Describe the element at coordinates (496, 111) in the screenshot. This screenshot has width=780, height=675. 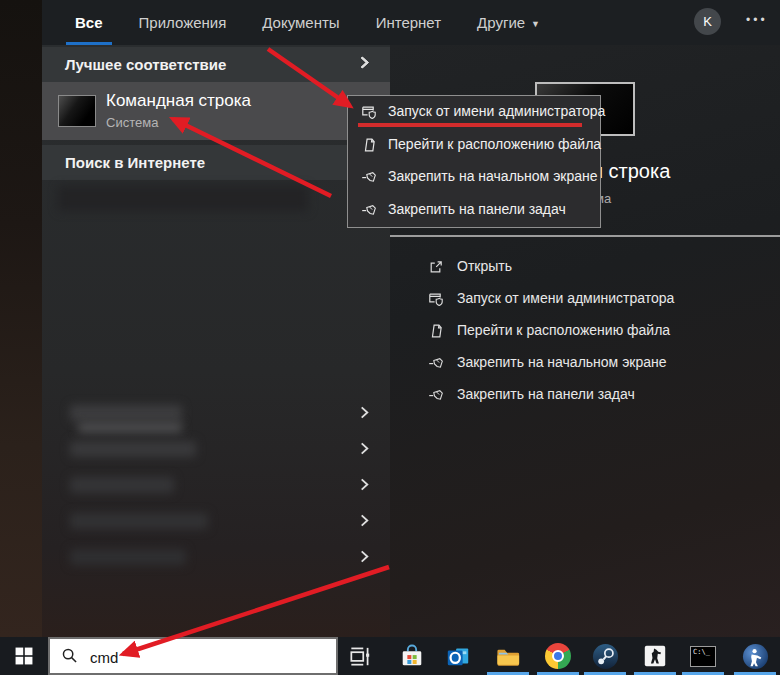
I see `menu-item-label: Запуск от имени администратора` at that location.